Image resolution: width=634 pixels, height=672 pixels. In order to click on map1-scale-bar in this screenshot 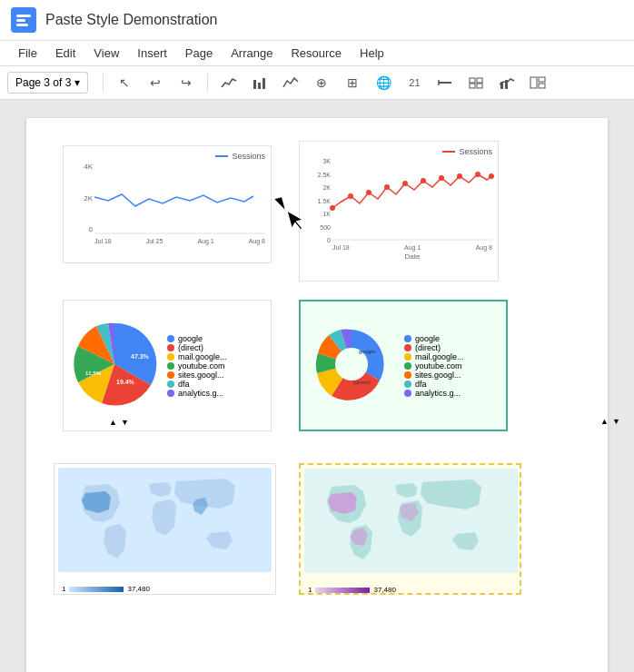, I will do `click(96, 589)`.